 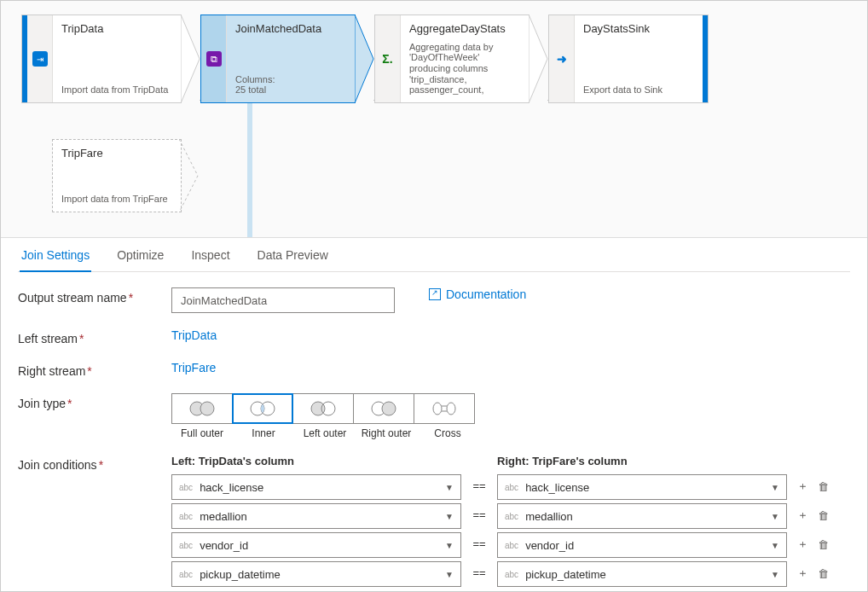 What do you see at coordinates (316, 516) in the screenshot?
I see `left-col-dropdown: abcmedallion▼` at bounding box center [316, 516].